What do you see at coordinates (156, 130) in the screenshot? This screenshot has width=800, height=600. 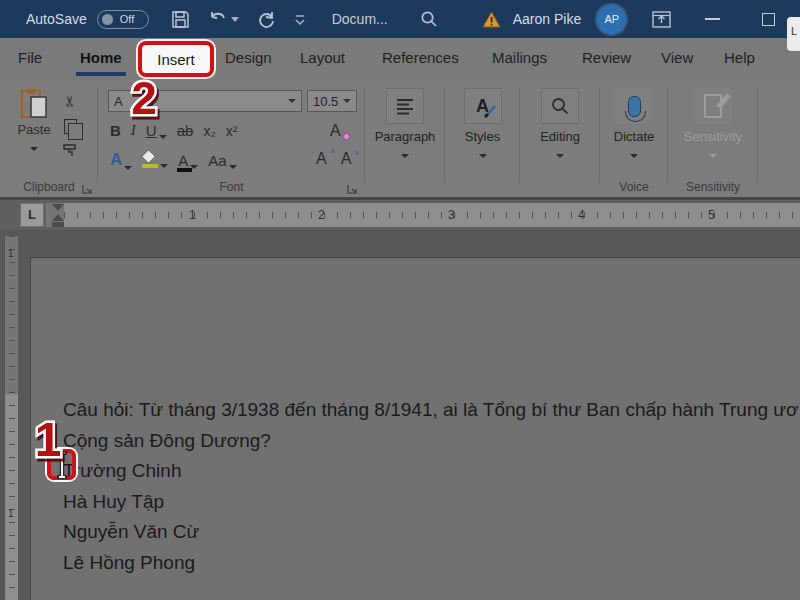 I see `underline-button: U` at bounding box center [156, 130].